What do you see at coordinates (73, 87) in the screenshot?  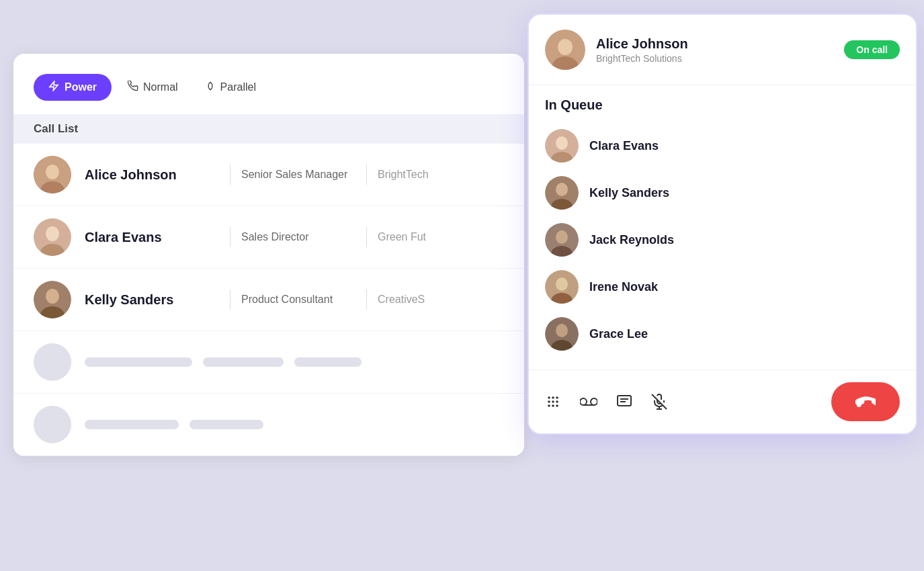 I see `tab-power: Power` at bounding box center [73, 87].